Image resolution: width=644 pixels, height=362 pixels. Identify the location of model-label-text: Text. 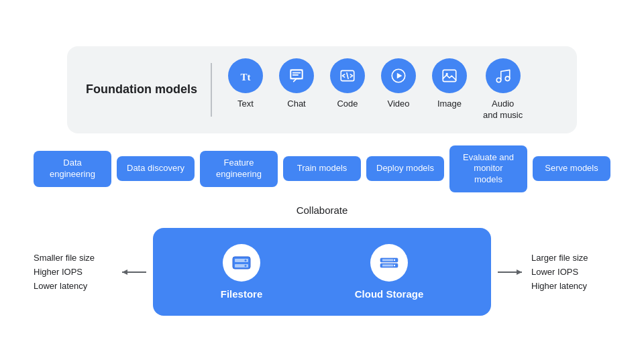
(246, 105).